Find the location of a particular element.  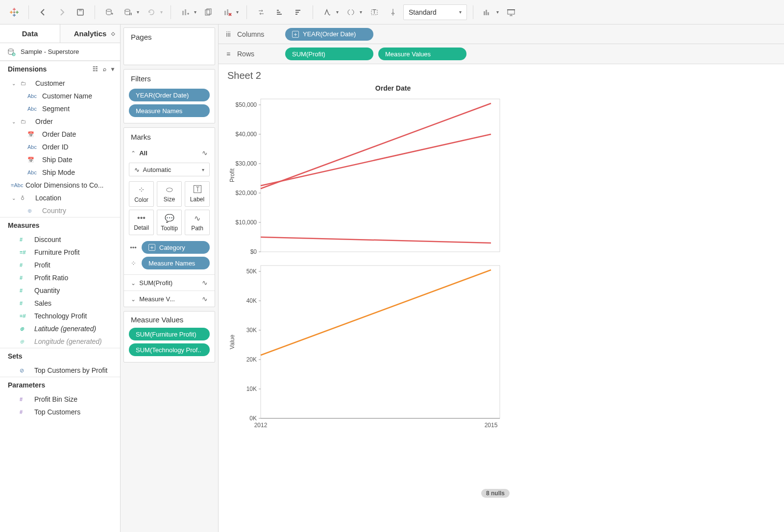

row-pill-measure-values: Measure Values is located at coordinates (422, 54).